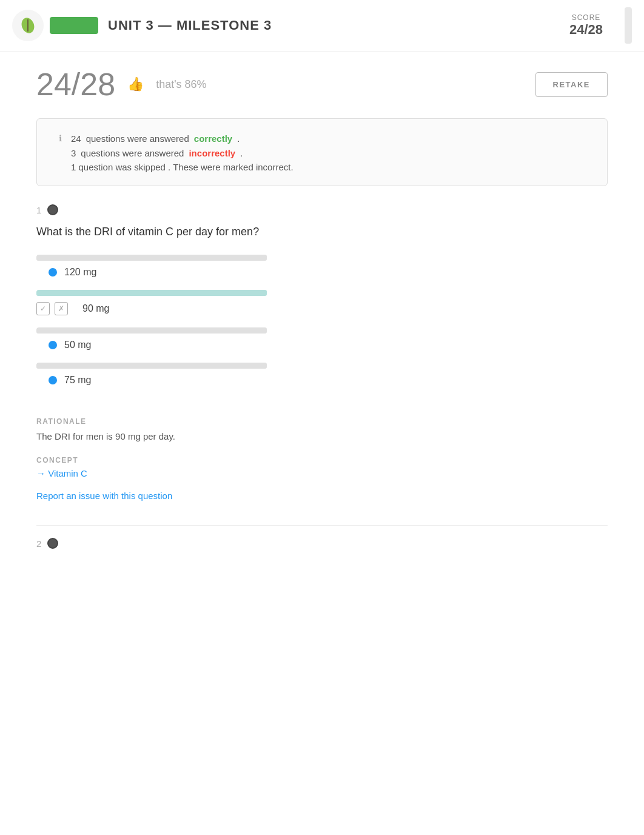 This screenshot has height=835, width=644. Describe the element at coordinates (322, 437) in the screenshot. I see `rationale-text: The DRI for men is 90 mg per day.` at that location.